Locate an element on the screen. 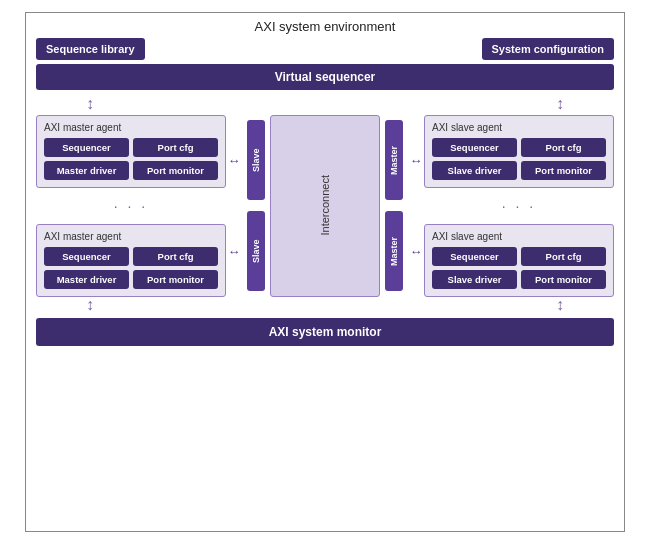 This screenshot has height=543, width=650. axi-system-monitor-box: AXI system monitor is located at coordinates (325, 332).